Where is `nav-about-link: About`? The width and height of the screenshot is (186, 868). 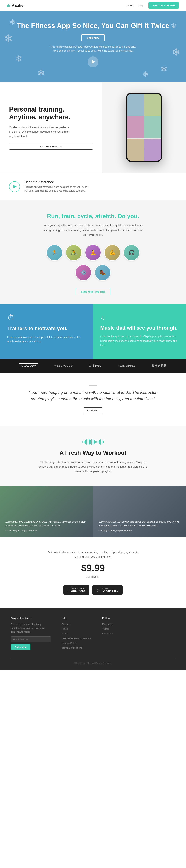
nav-about-link: About is located at coordinates (129, 5).